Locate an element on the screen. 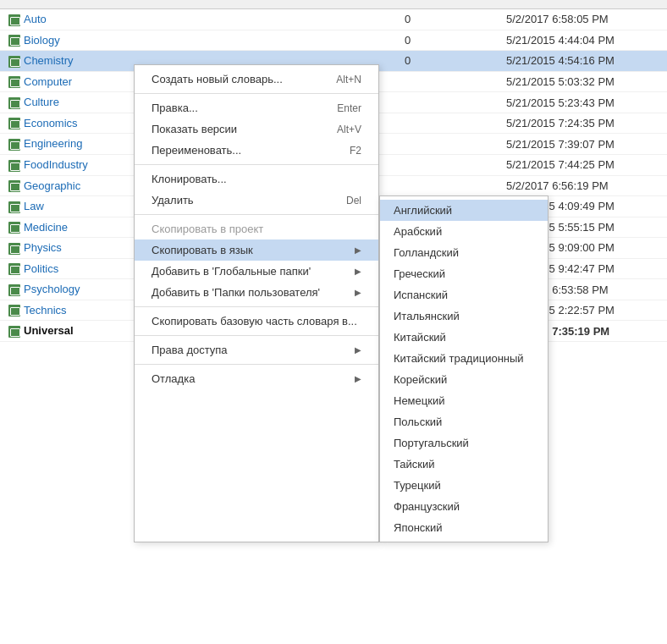  row-name: Geographic is located at coordinates (52, 186).